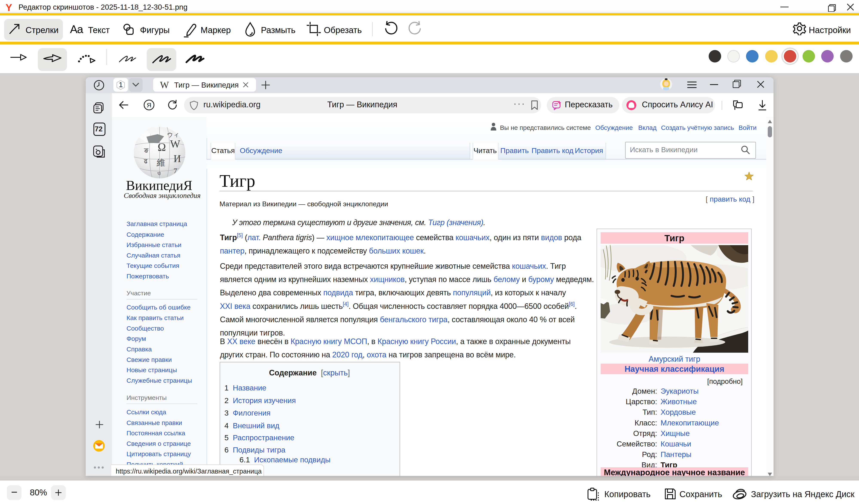 The image size is (859, 504). What do you see at coordinates (177, 158) in the screenshot?
I see `svg-text: И` at bounding box center [177, 158].